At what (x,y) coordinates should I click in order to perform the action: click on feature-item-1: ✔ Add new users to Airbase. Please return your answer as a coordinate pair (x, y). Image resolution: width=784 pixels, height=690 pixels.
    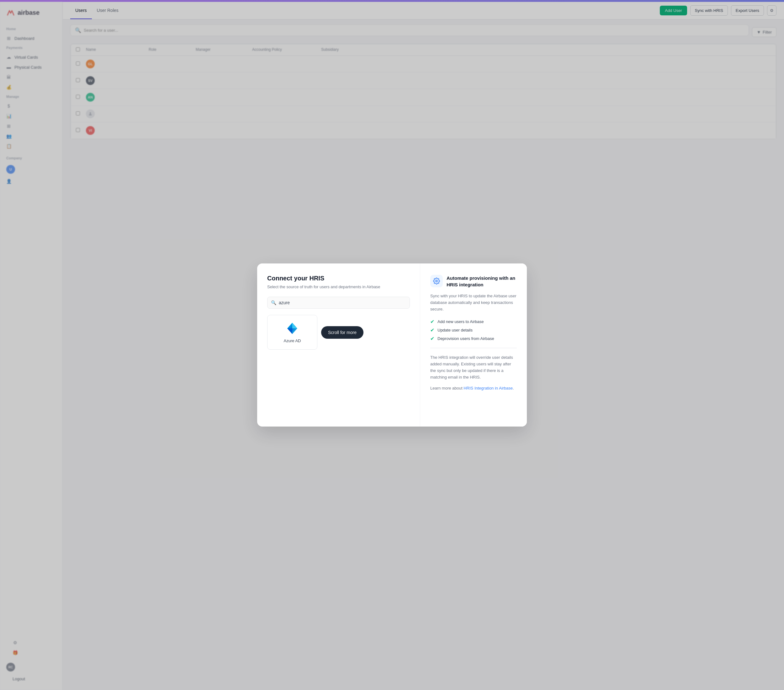
    Looking at the image, I should click on (473, 321).